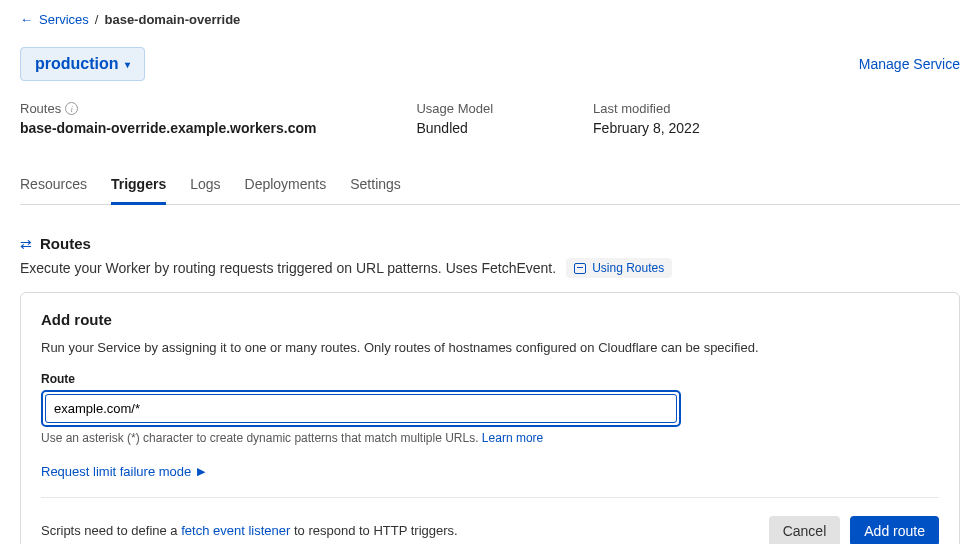  I want to click on routes-meta-label: Routes, so click(40, 108).